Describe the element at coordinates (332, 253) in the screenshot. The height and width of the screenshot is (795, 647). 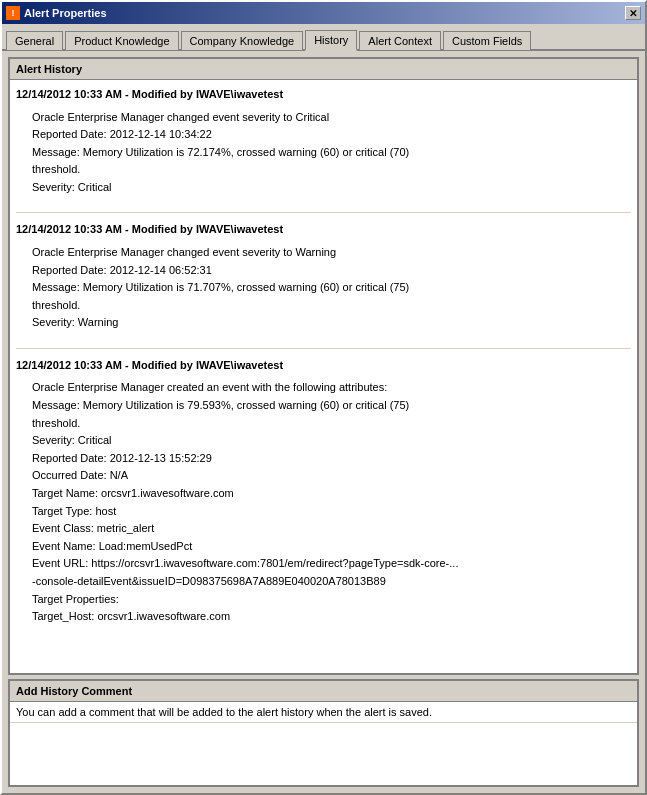
I see `entry2-line1: Oracle Enterprise Manager changed event …` at that location.